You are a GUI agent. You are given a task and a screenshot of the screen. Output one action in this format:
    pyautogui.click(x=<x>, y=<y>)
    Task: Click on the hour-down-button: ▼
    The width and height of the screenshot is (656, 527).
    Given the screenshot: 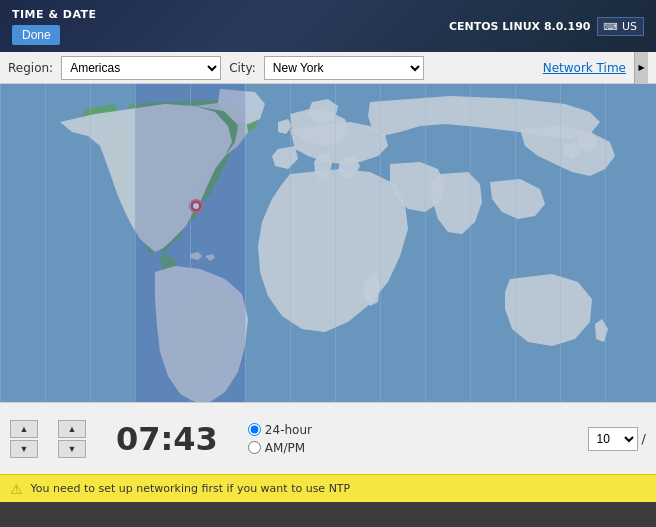 What is the action you would take?
    pyautogui.click(x=24, y=449)
    